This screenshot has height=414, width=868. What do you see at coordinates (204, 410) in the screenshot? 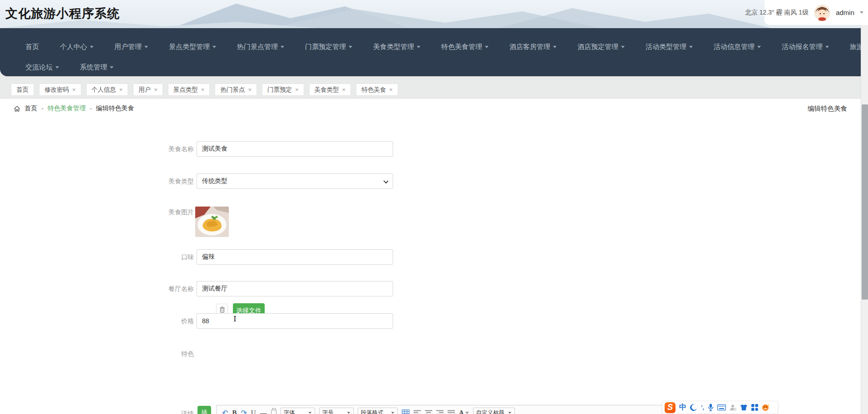
I see `editor-insert-button: 插` at bounding box center [204, 410].